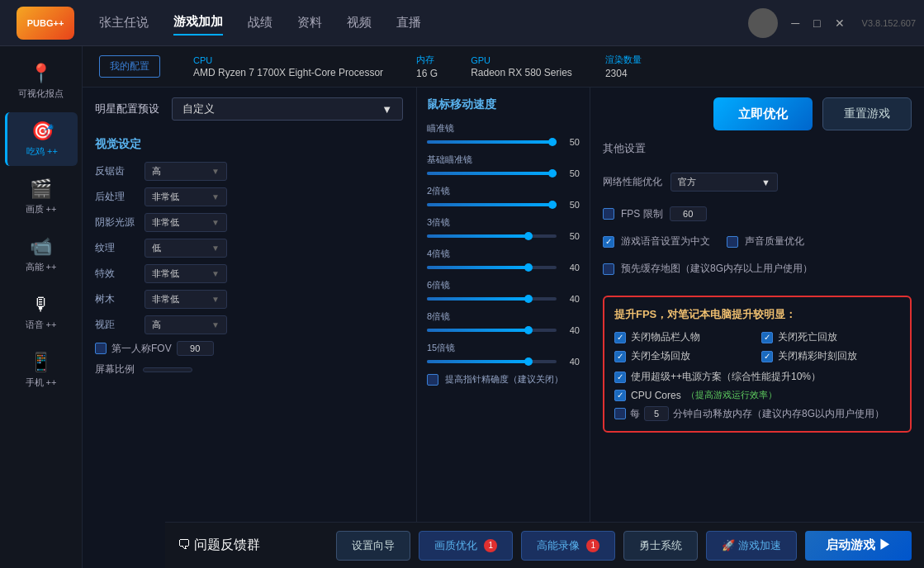 This screenshot has height=568, width=924. Describe the element at coordinates (260, 23) in the screenshot. I see `nav-record: 战绩` at that location.